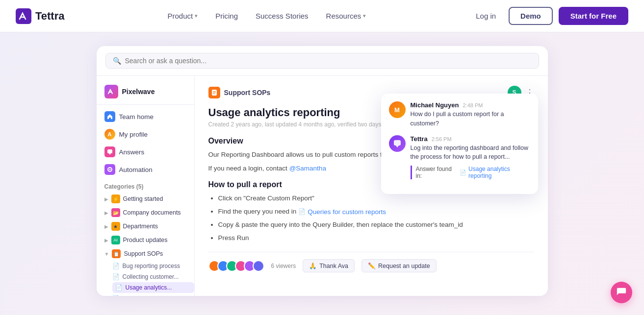  Describe the element at coordinates (470, 172) in the screenshot. I see `chat-answer-ref: Answer found in: 📄 Usage analytics repor…` at that location.